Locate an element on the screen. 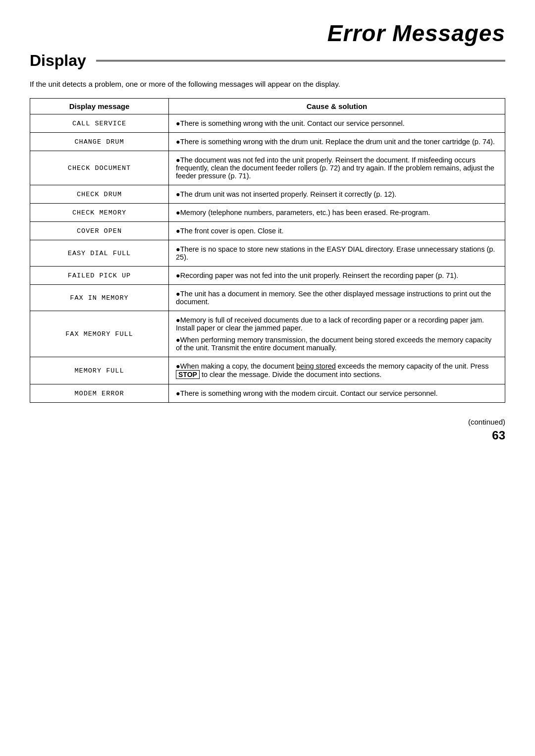 This screenshot has height=756, width=535. table-row: CHECK DRUM●The drum unit was not inserte… is located at coordinates (268, 194).